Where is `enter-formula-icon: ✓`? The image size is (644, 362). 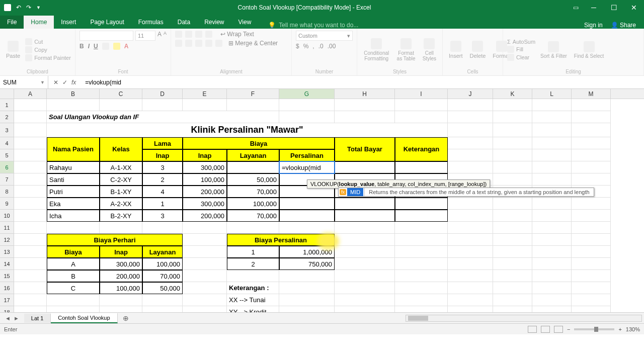 enter-formula-icon: ✓ is located at coordinates (65, 82).